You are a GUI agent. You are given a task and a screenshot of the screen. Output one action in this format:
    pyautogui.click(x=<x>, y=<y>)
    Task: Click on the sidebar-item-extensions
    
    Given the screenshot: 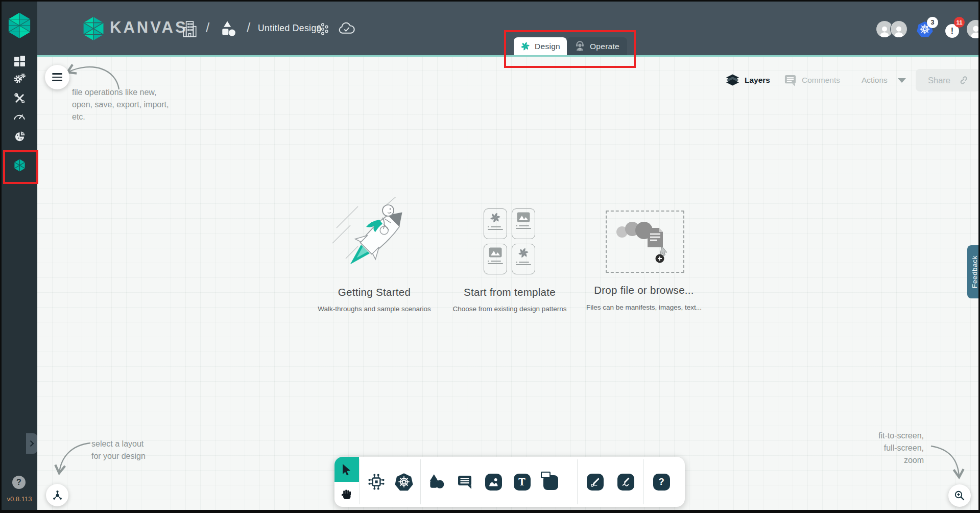 What is the action you would take?
    pyautogui.click(x=19, y=136)
    